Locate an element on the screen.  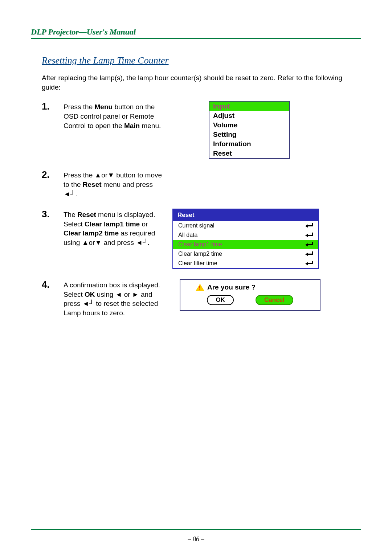
step-number: 2. is located at coordinates (53, 175).